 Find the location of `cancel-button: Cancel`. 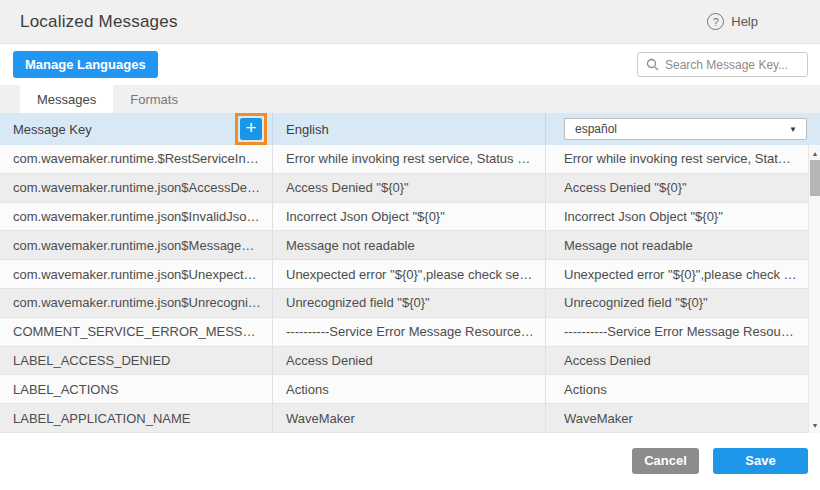

cancel-button: Cancel is located at coordinates (666, 461).